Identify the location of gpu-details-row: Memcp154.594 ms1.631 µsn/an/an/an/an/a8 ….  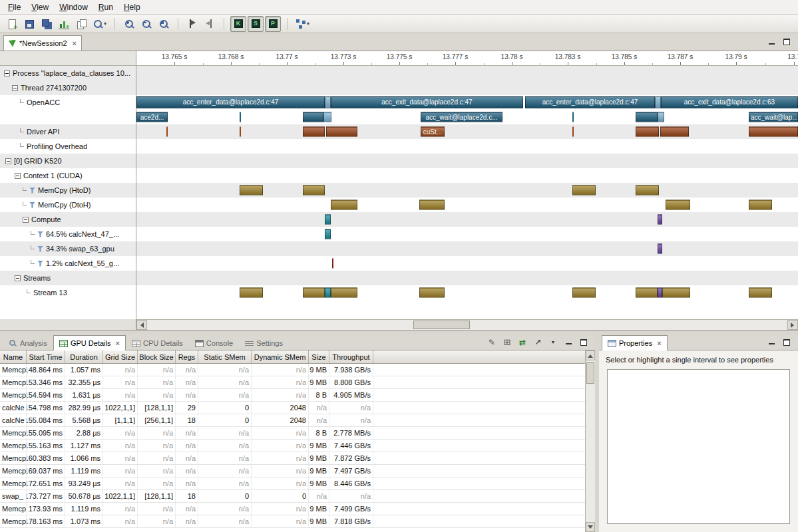
(293, 395).